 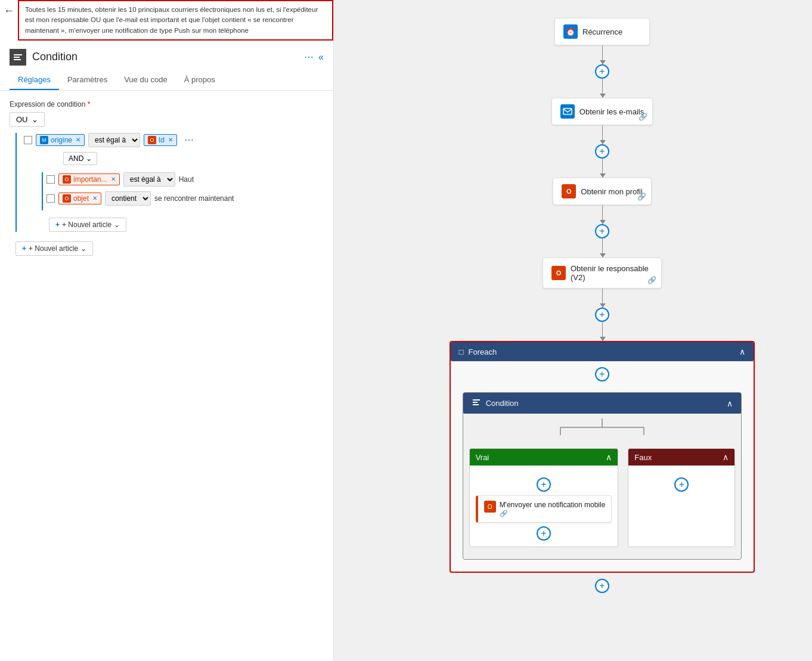 I want to click on add-circle-after-foreach: +, so click(x=602, y=586).